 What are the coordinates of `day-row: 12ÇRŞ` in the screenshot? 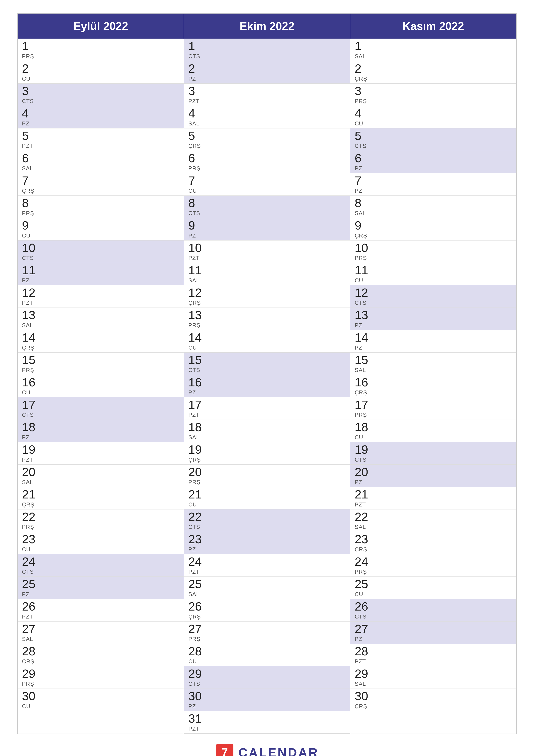 It's located at (267, 297).